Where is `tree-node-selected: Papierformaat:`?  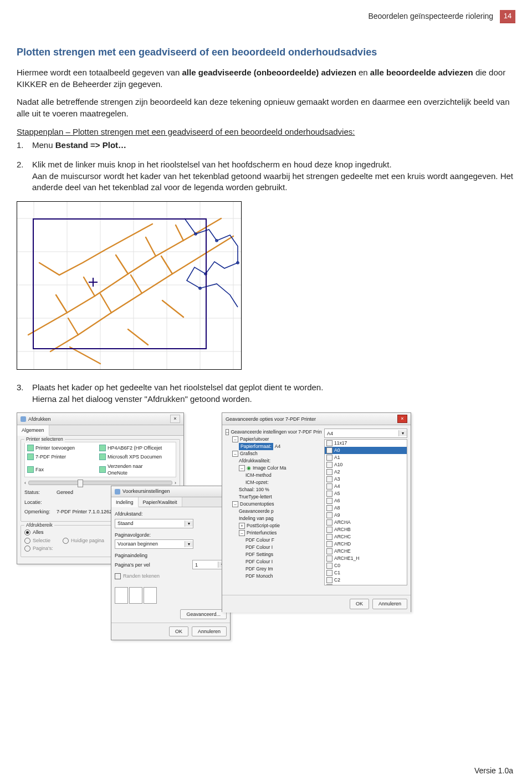 tree-node-selected: Papierformaat: is located at coordinates (256, 447).